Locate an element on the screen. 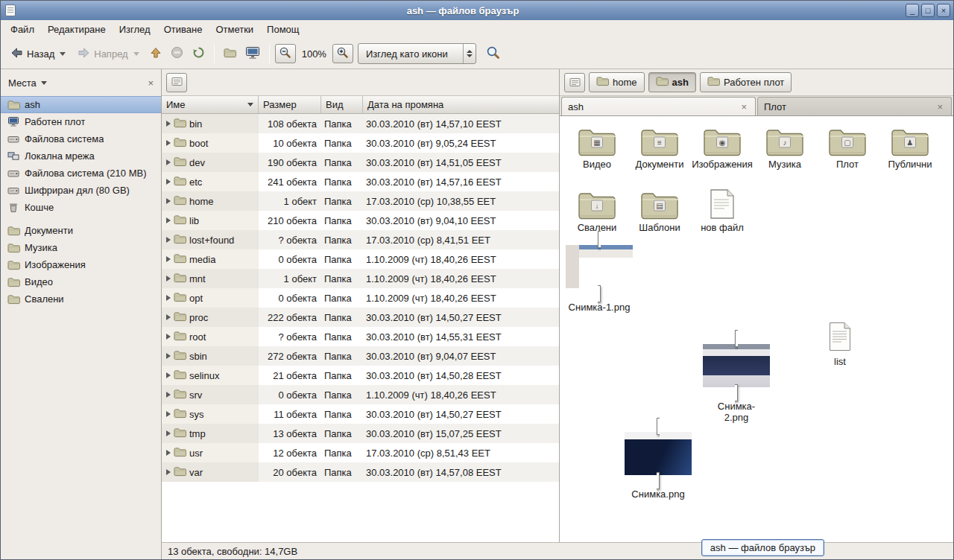 The width and height of the screenshot is (954, 560). menu-view: Изглед is located at coordinates (135, 30).